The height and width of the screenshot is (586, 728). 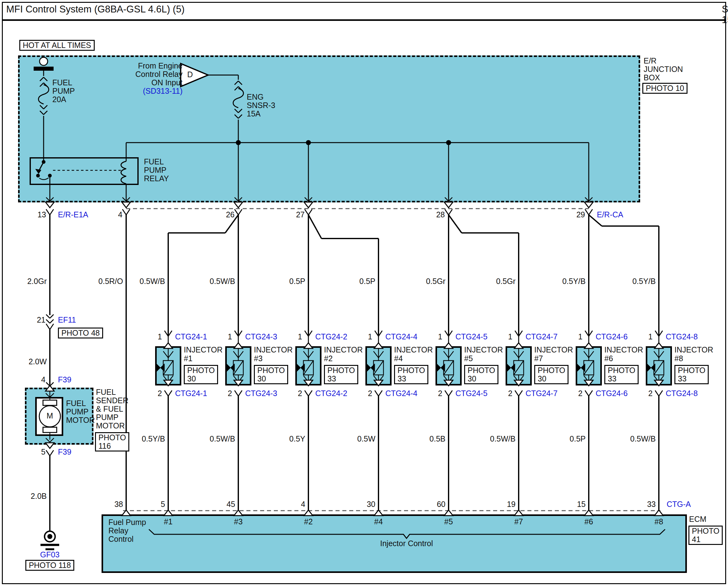 I want to click on ecm-injector-pin-label: #8, so click(x=659, y=522).